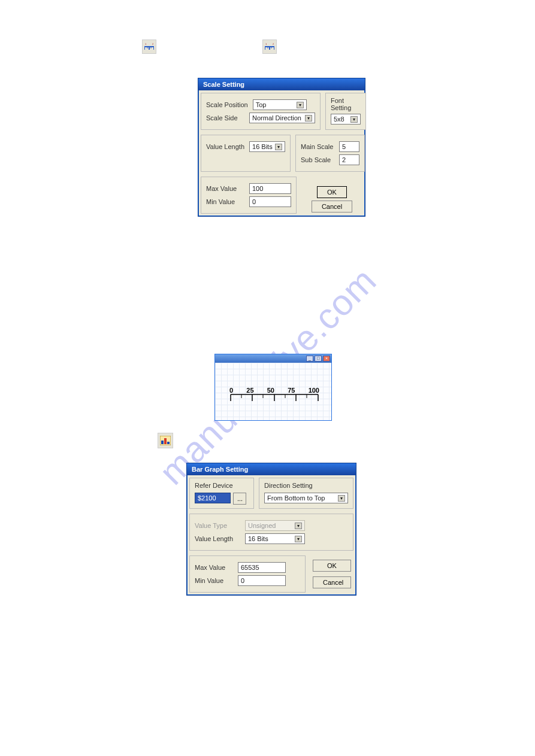 The image size is (535, 756). What do you see at coordinates (262, 147) in the screenshot?
I see `value-length-value: 16 Bits` at bounding box center [262, 147].